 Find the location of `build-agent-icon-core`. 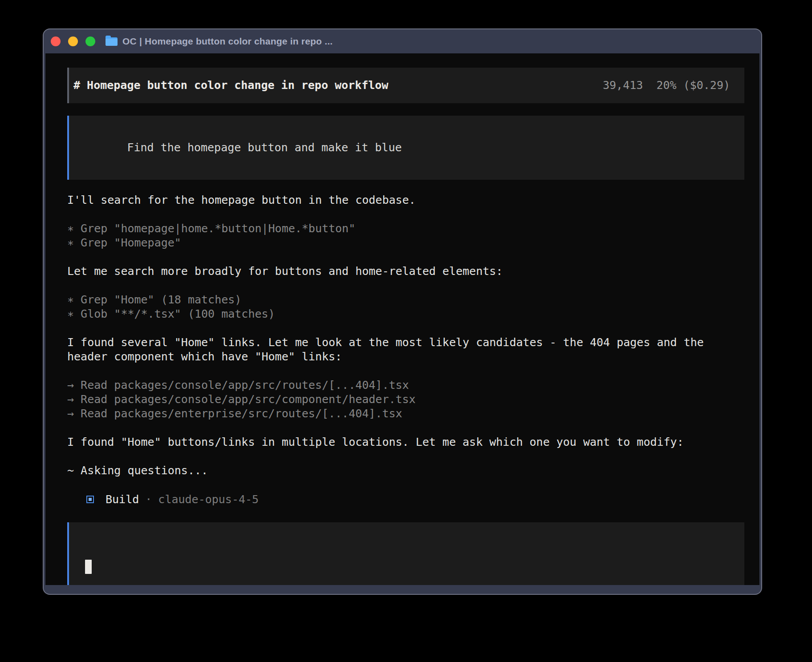

build-agent-icon-core is located at coordinates (90, 499).